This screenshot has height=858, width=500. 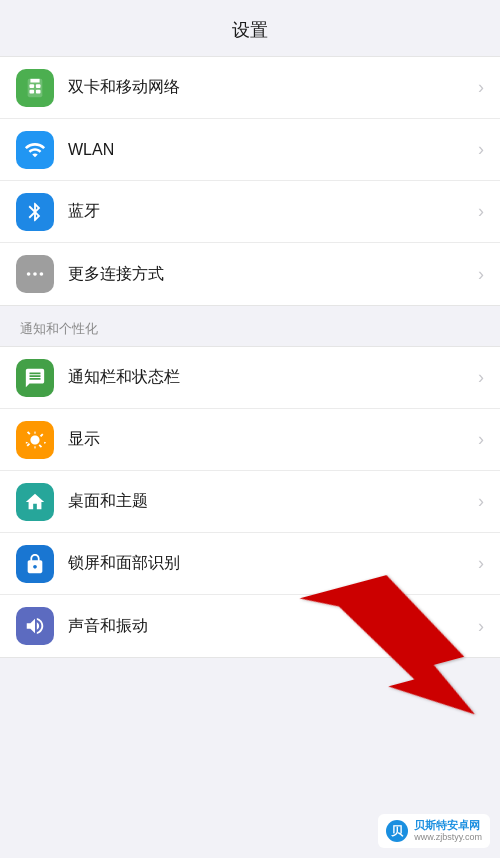 I want to click on more-label: 更多连接方式, so click(x=273, y=274).